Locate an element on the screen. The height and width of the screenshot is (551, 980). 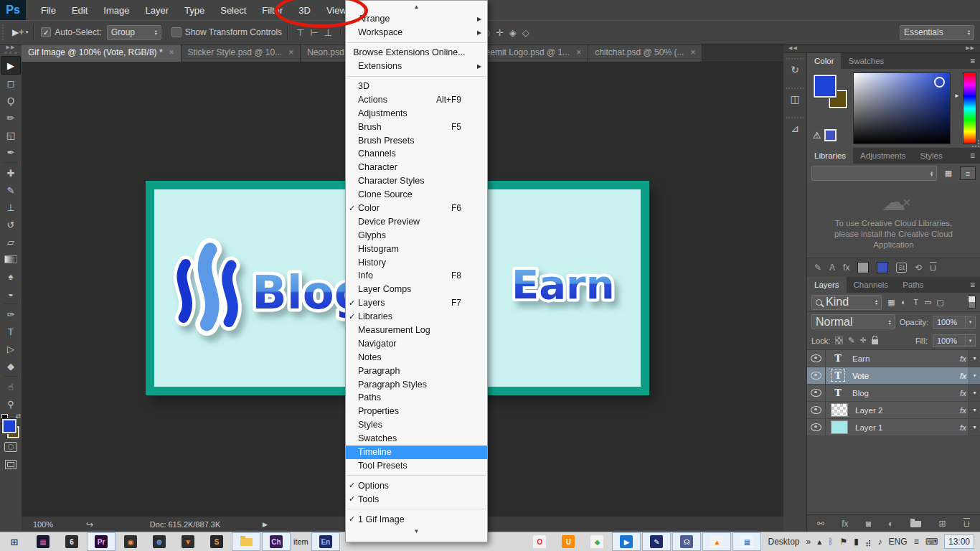
fill-field: 100% ▾ is located at coordinates (954, 341).